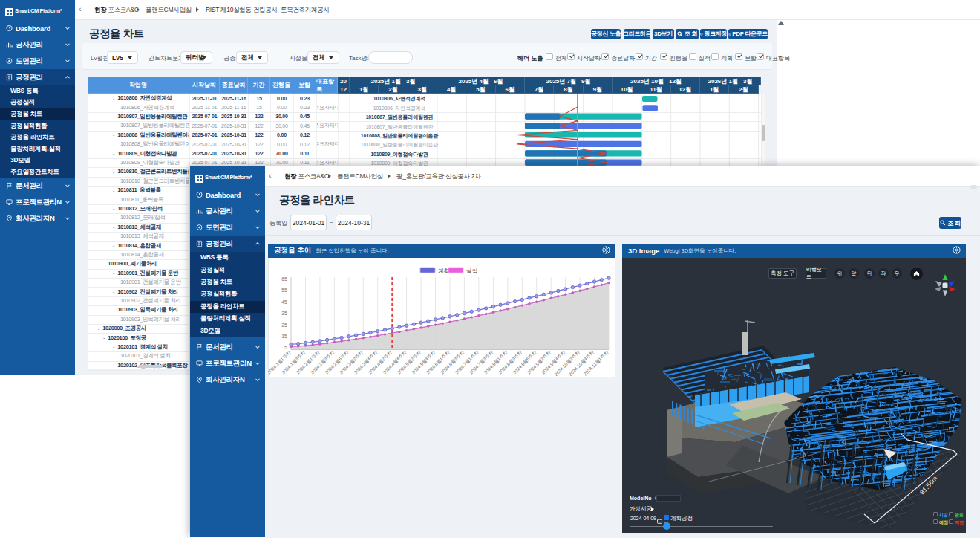 Image resolution: width=980 pixels, height=538 pixels. What do you see at coordinates (284, 290) in the screenshot?
I see `svg-text: 55` at bounding box center [284, 290].